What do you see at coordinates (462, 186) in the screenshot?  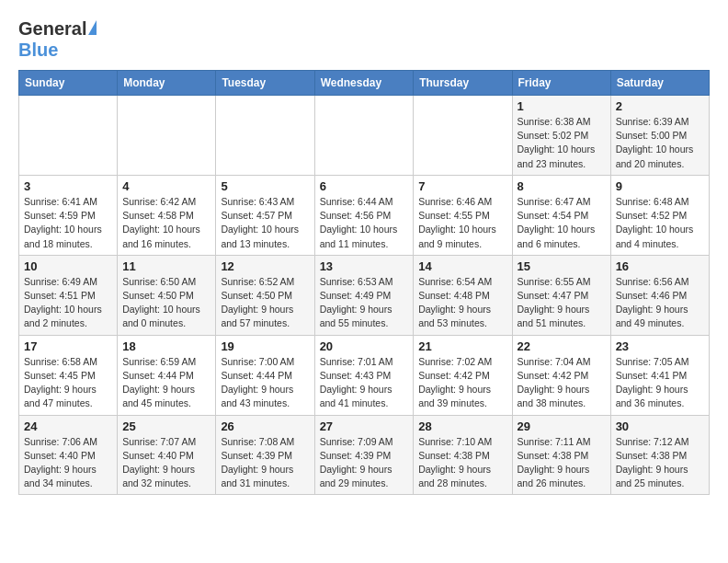 I see `day-number: 7` at bounding box center [462, 186].